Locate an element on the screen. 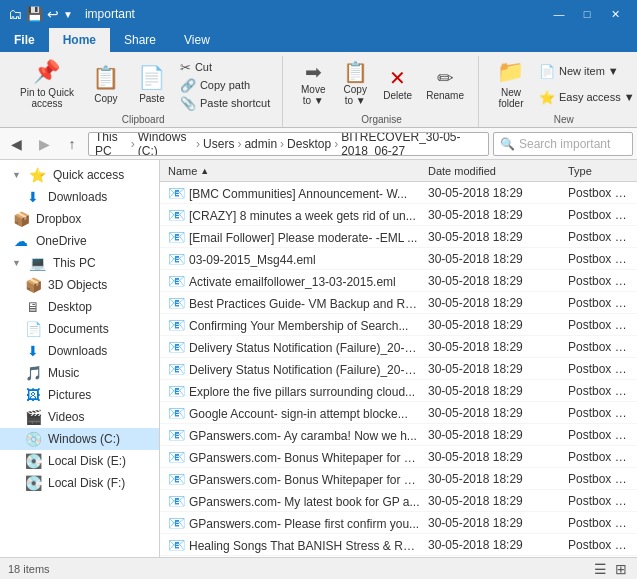 This screenshot has width=637, height=579. cut-button: ✂ Cut is located at coordinates (225, 67).